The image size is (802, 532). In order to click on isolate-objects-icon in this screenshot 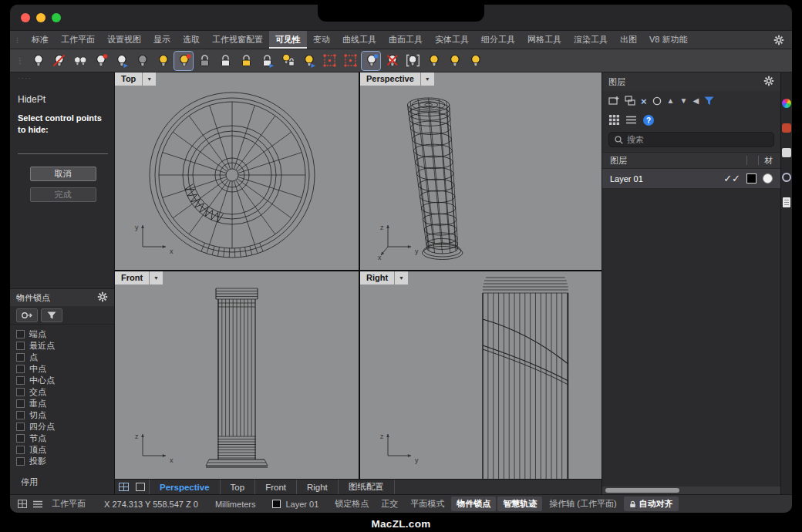, I will do `click(100, 61)`.